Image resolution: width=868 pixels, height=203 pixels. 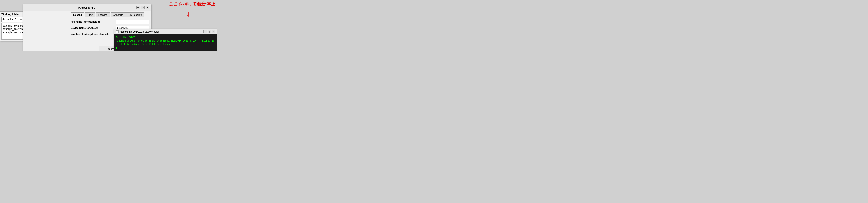 I want to click on channels-label: Number of microphone channels:, so click(x=93, y=34).